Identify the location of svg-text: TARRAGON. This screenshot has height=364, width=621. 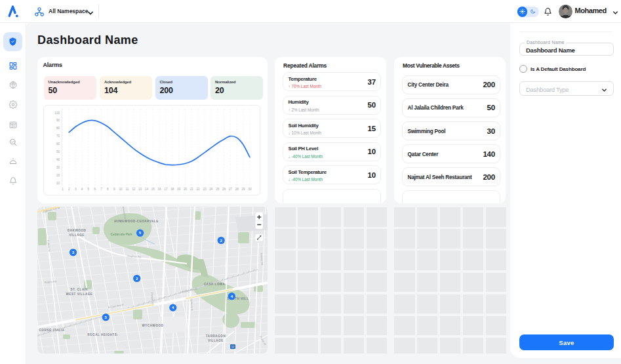
(216, 336).